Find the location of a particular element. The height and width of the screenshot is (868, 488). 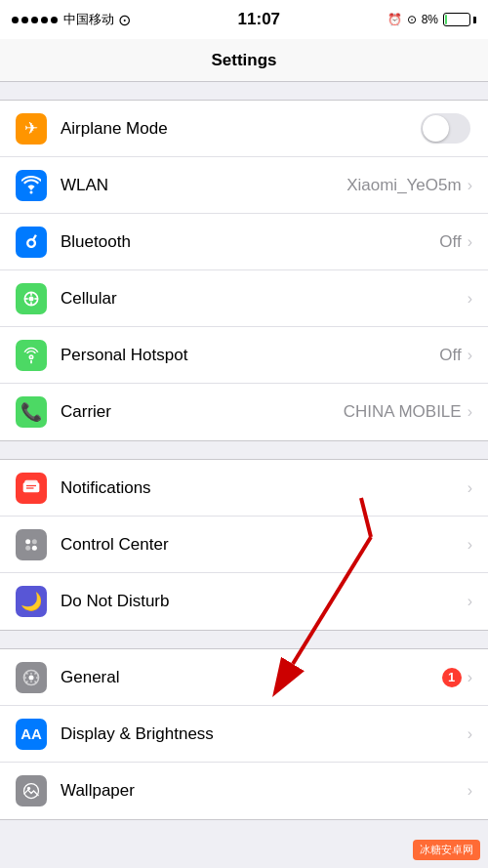

display-brightness-chevron: › is located at coordinates (470, 734).